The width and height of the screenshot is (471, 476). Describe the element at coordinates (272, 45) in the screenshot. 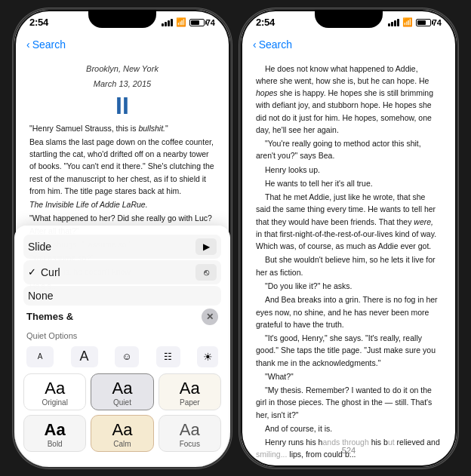

I see `right-back-button: ‹ Search` at that location.